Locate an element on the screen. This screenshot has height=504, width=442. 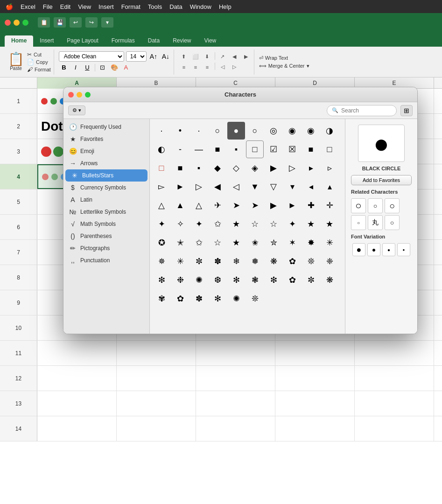
list-item: — is located at coordinates (199, 149).